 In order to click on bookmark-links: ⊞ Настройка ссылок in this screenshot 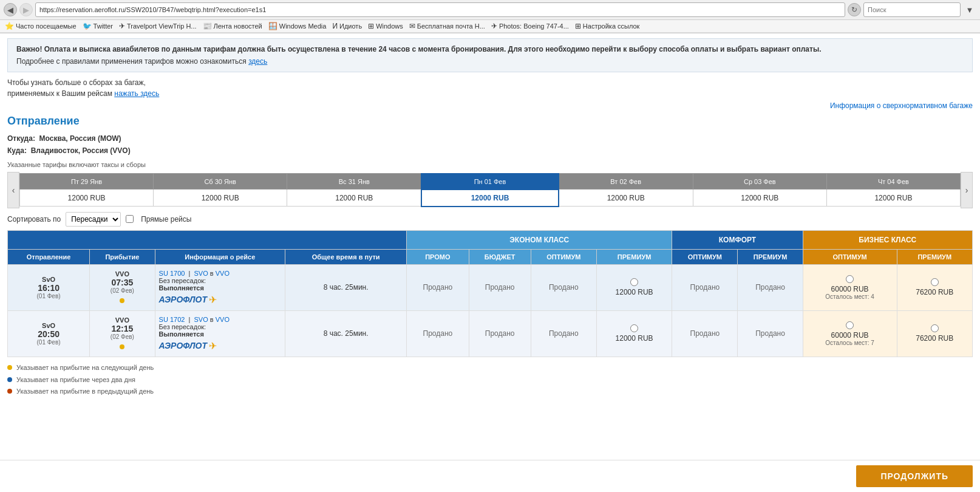, I will do `click(607, 26)`.